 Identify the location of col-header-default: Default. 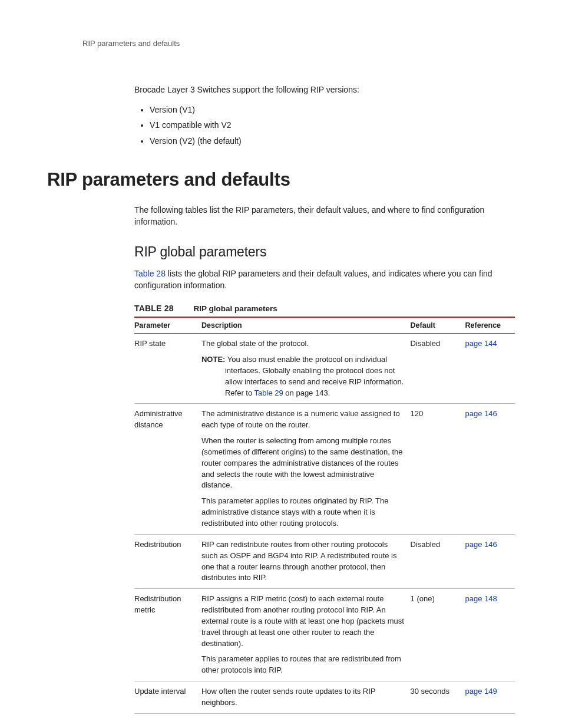
(438, 325).